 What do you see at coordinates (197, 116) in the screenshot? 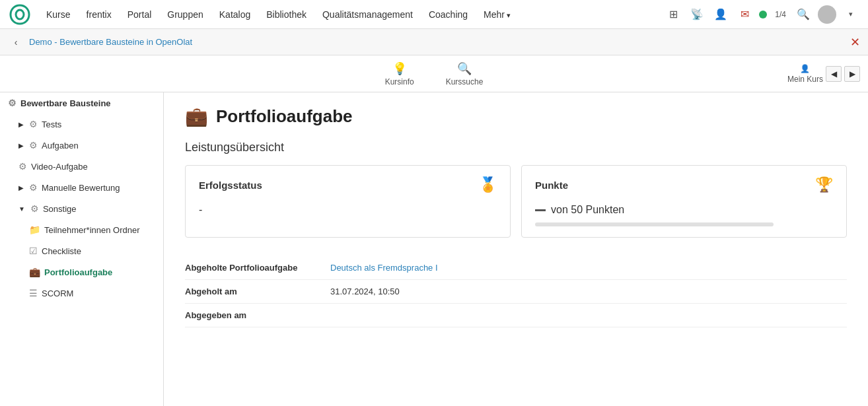
I see `page-title-icon: 💼` at bounding box center [197, 116].